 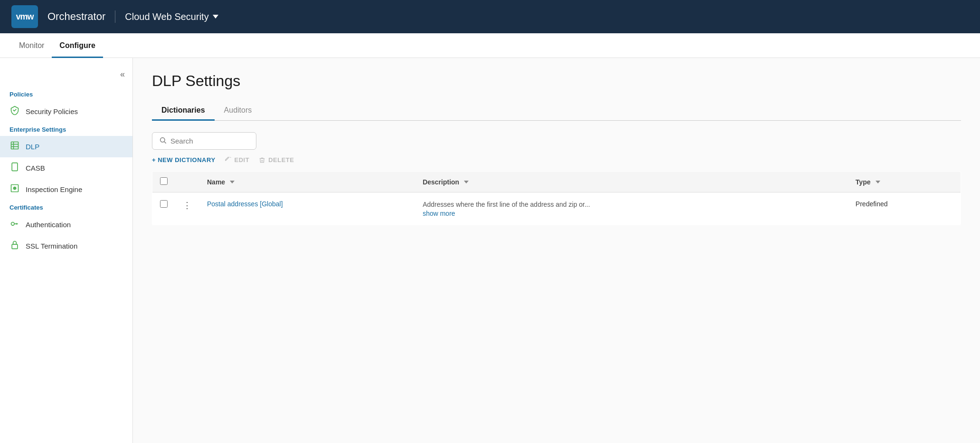 What do you see at coordinates (167, 17) in the screenshot?
I see `service-title: Cloud Web Security` at bounding box center [167, 17].